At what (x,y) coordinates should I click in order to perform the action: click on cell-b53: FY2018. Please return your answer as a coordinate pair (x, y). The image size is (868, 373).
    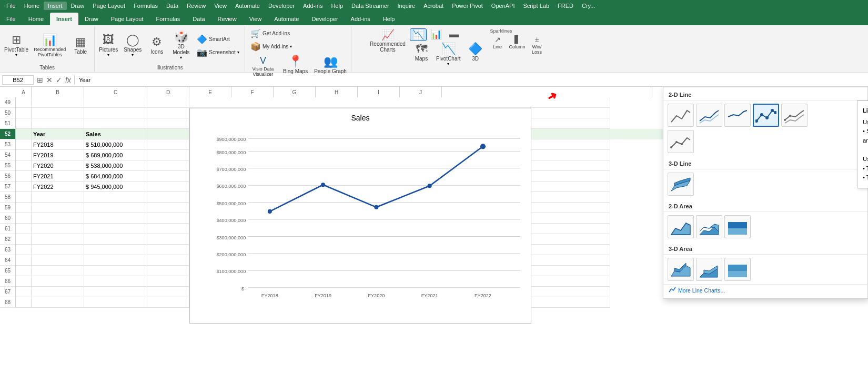
    Looking at the image, I should click on (58, 145).